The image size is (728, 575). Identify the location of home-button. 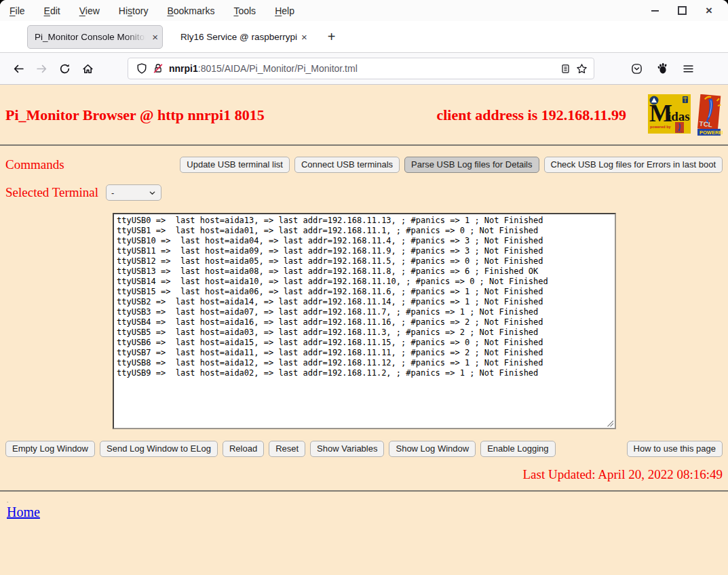
(88, 68).